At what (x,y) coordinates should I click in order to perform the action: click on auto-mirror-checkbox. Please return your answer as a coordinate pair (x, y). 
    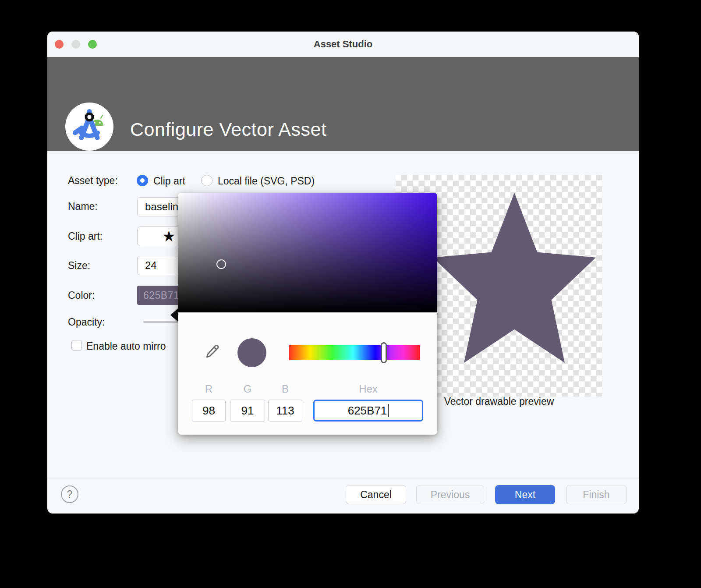
    Looking at the image, I should click on (77, 345).